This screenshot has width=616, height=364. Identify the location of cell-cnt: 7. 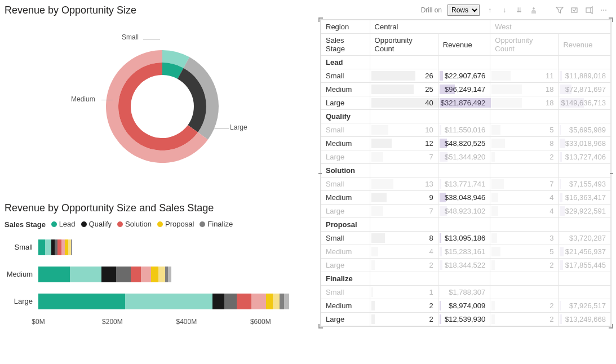
(404, 157).